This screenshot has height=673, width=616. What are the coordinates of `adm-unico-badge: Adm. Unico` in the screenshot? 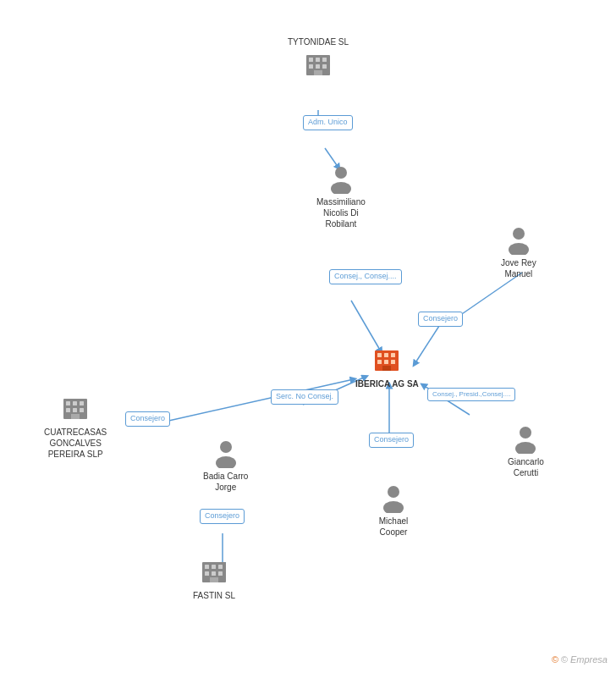 It's located at (328, 123).